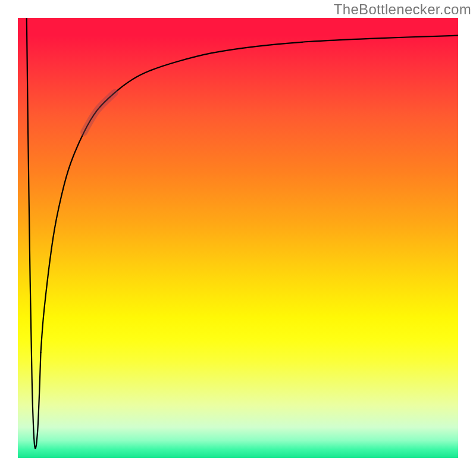  What do you see at coordinates (402, 10) in the screenshot?
I see `watermark-text: TheBottlenecker.com` at bounding box center [402, 10].